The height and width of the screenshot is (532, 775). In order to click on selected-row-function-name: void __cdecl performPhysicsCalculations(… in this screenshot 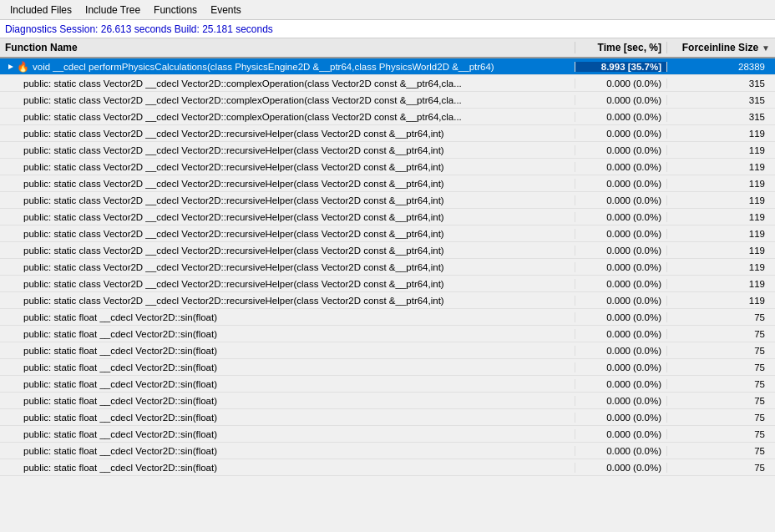, I will do `click(264, 67)`.